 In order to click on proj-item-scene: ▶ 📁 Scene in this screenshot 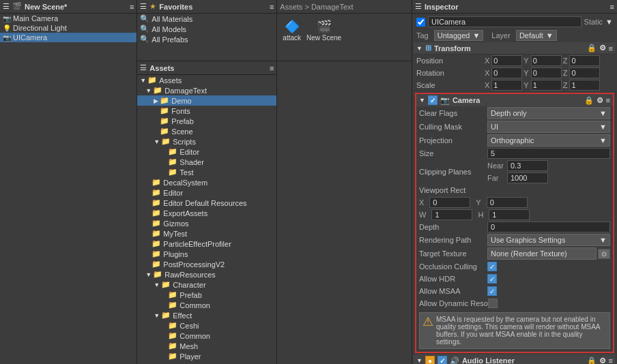, I will do `click(207, 131)`.